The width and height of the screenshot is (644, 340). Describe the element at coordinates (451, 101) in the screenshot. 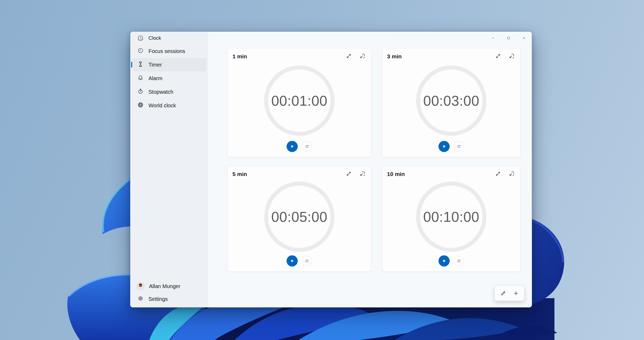

I see `timer-time: 00:03:00` at that location.